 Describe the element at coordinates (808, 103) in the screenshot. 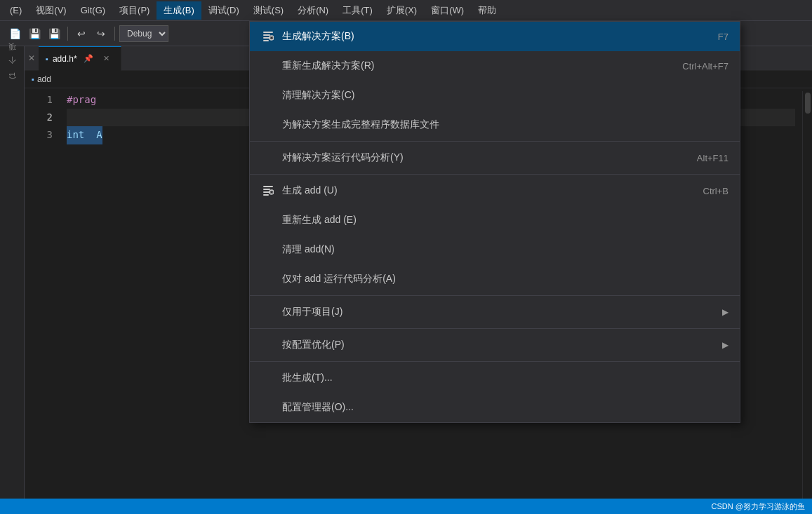

I see `scrollbar-thumb` at that location.